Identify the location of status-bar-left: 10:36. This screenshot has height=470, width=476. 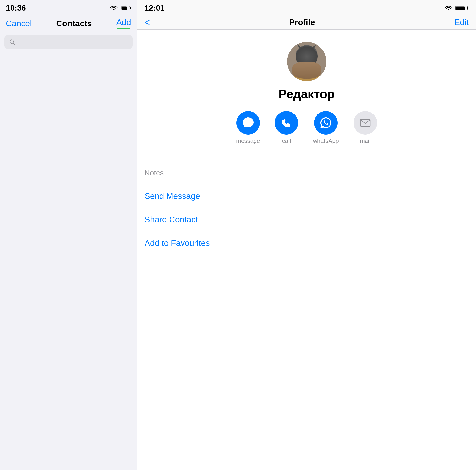
(68, 7).